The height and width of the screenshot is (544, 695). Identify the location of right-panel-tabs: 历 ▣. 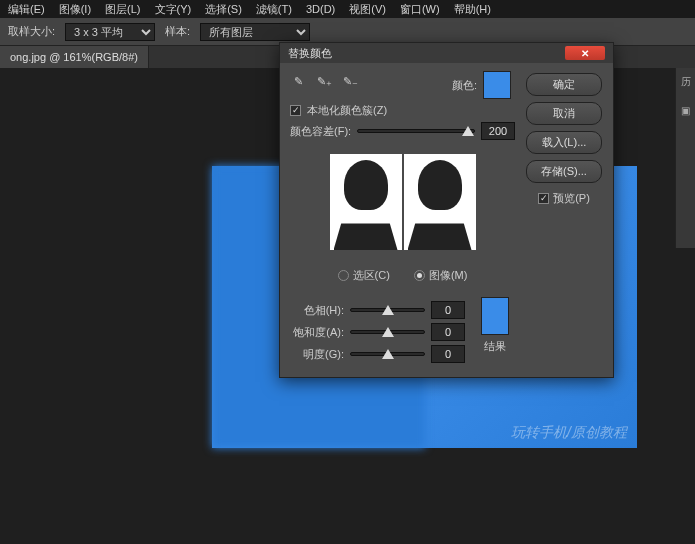
(685, 158).